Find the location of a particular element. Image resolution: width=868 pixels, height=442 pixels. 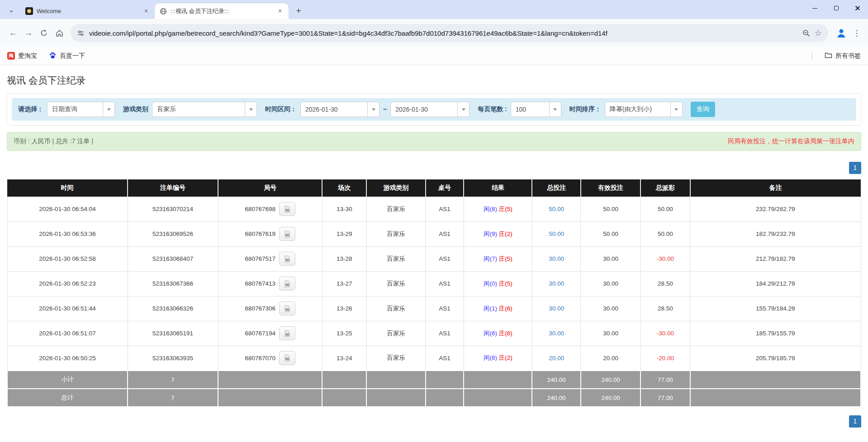

cell-payout: -30.00 is located at coordinates (665, 334).